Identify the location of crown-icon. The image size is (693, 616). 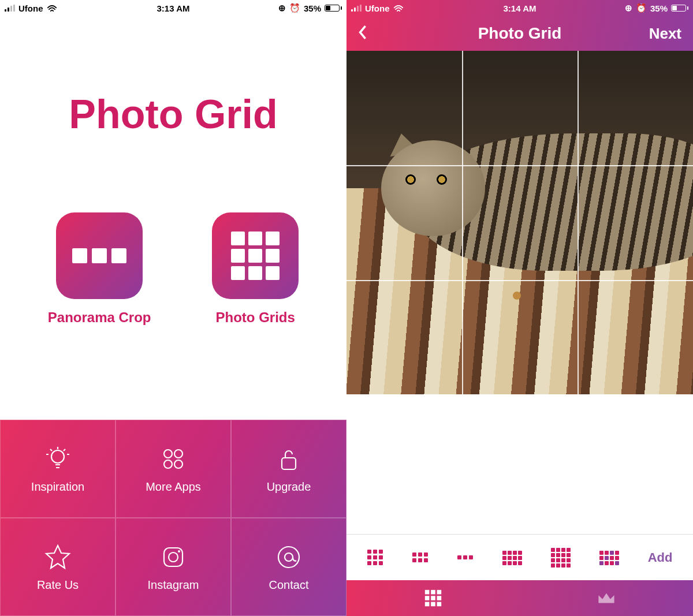
(606, 598).